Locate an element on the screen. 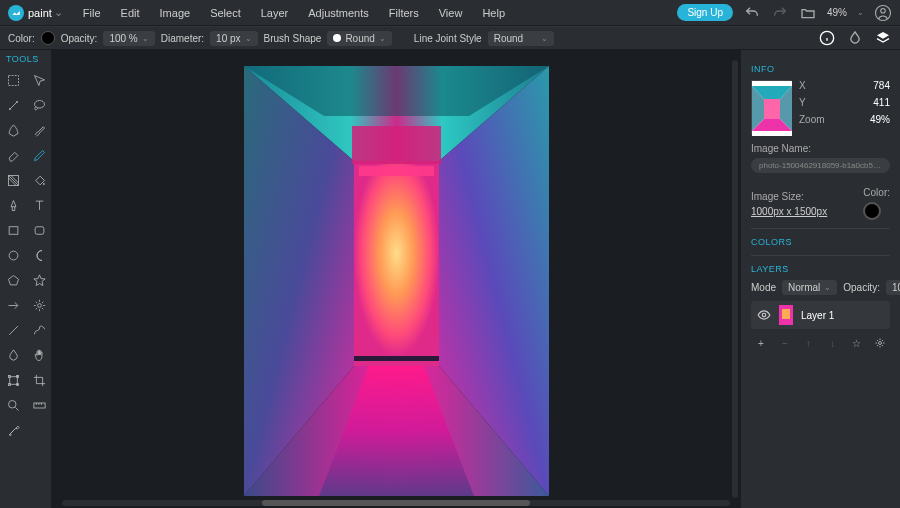  info-panel-icon is located at coordinates (827, 38).